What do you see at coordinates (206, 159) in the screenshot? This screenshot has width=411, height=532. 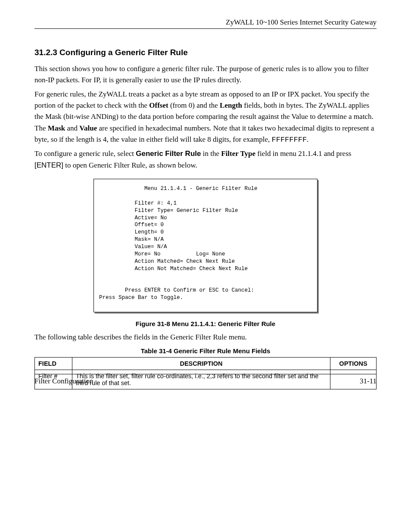 I see `paragraph-3: To configure a generic rule, select Gene…` at bounding box center [206, 159].